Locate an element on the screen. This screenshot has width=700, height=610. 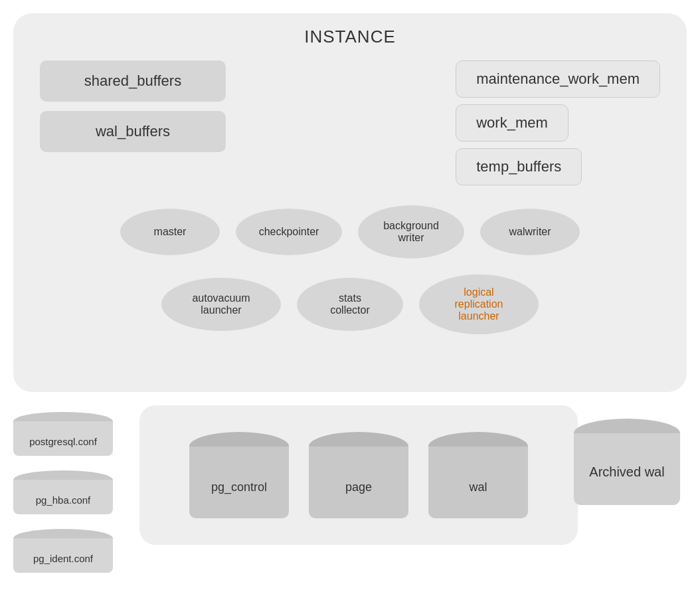
wal-body: wal is located at coordinates (478, 482).